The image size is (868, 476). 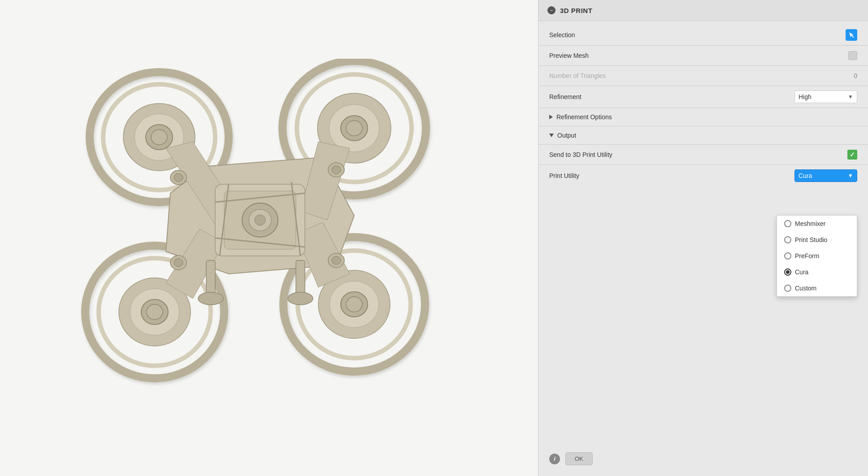 What do you see at coordinates (821, 176) in the screenshot?
I see `print-utility-dropdown-value: Cura` at bounding box center [821, 176].